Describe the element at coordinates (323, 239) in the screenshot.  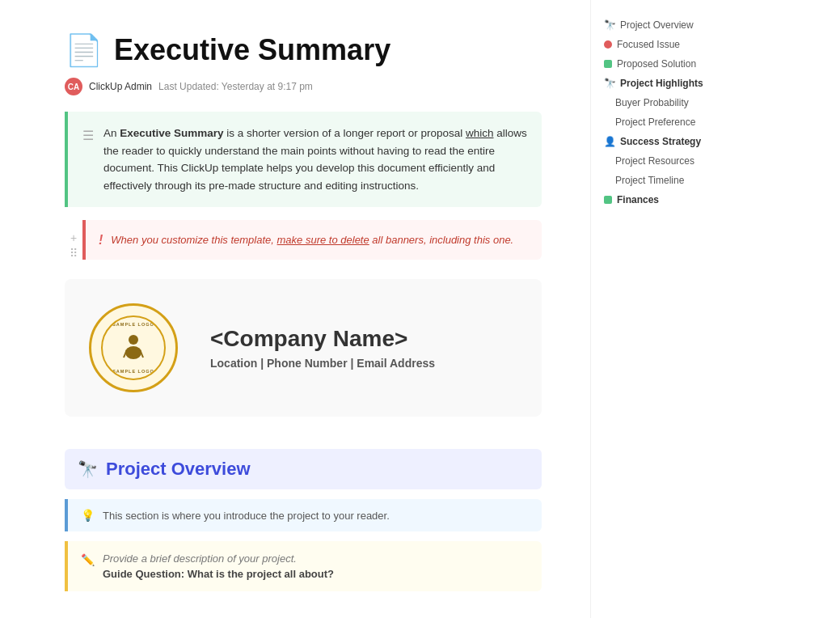
I see `delete-link: make sure to delete` at that location.